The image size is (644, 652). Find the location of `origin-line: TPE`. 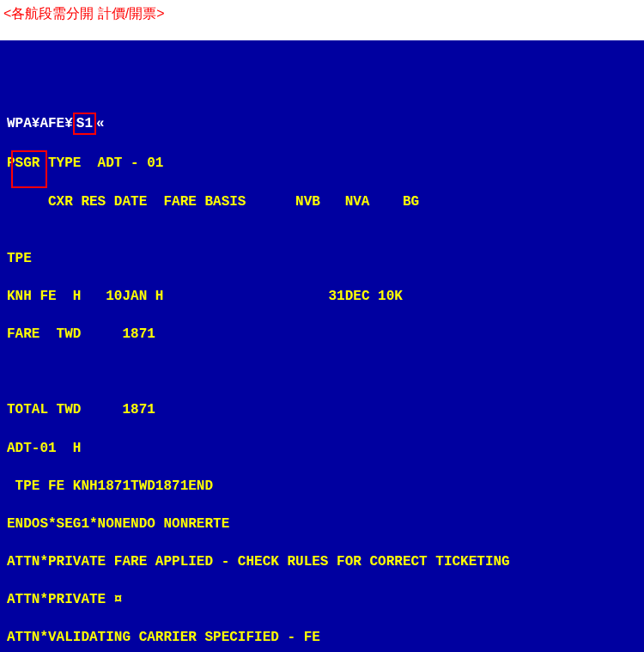

origin-line: TPE is located at coordinates (322, 259).